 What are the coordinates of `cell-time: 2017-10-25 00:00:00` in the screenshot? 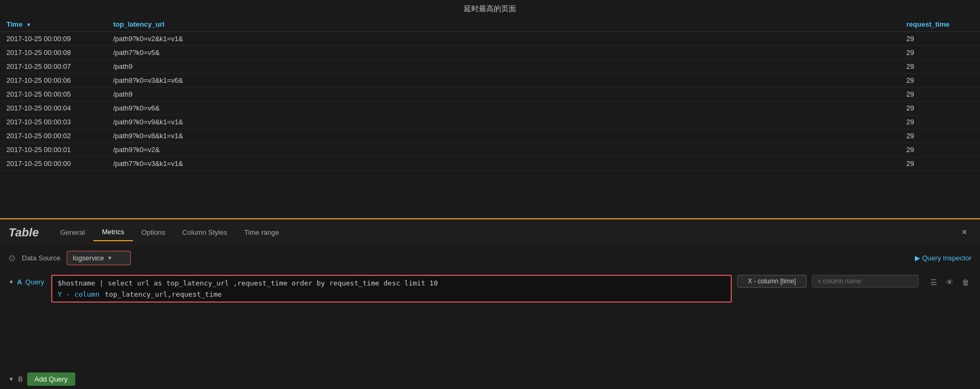 It's located at (53, 164).